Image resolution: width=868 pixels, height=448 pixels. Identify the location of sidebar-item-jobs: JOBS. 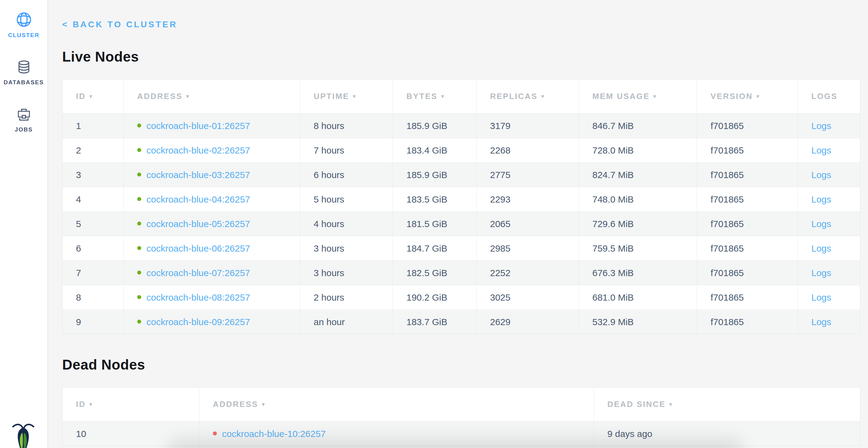
(24, 120).